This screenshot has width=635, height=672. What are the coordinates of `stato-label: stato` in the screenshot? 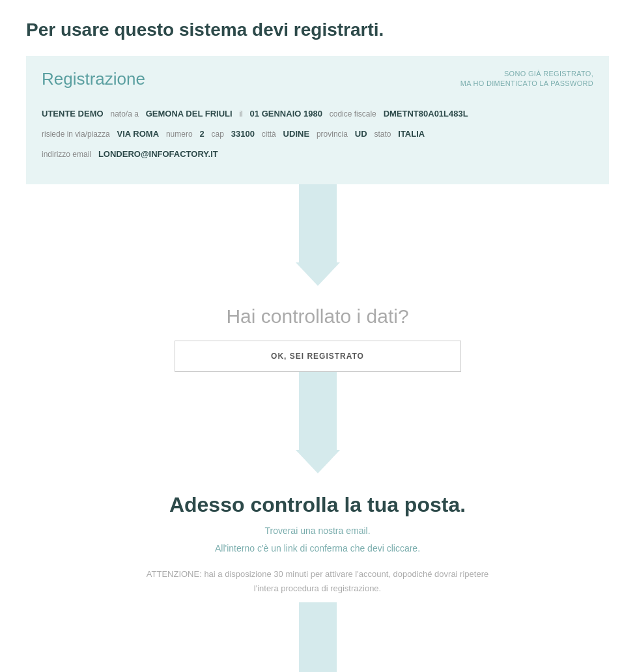 It's located at (382, 134).